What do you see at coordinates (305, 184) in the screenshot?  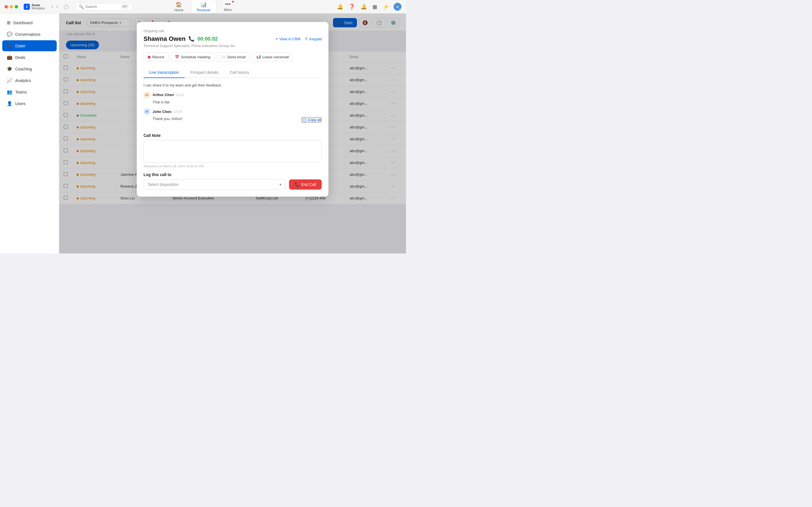 I see `end-call-button: 📞 End Call` at bounding box center [305, 184].